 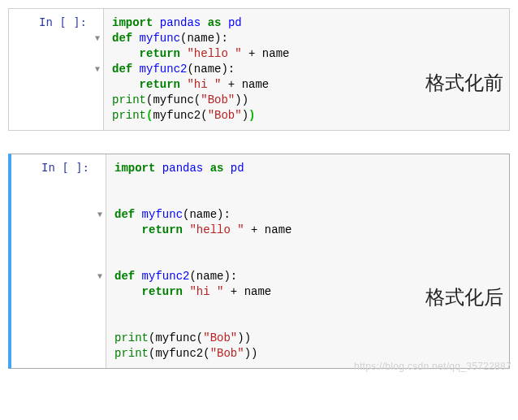 What do you see at coordinates (464, 83) in the screenshot?
I see `annotation-before: 格式化前` at bounding box center [464, 83].